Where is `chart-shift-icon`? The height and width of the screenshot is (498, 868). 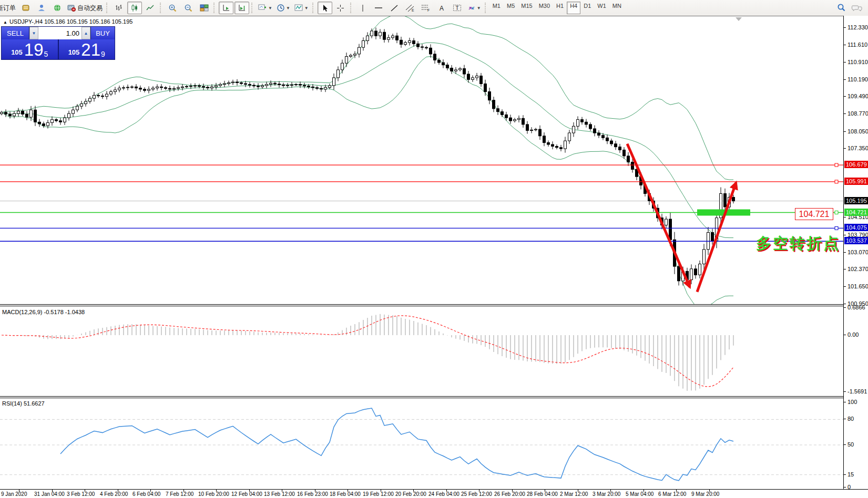
chart-shift-icon is located at coordinates (242, 8).